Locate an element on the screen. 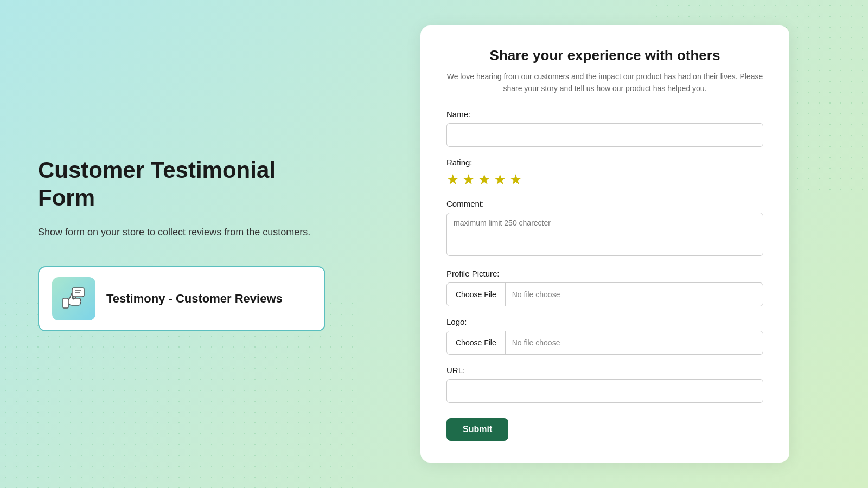 The height and width of the screenshot is (488, 868). star-5: ★ is located at coordinates (515, 180).